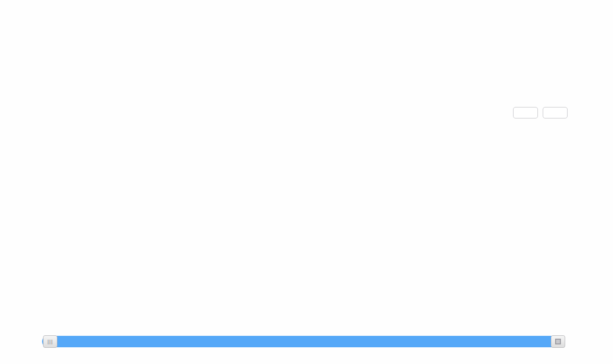 The width and height of the screenshot is (613, 364). I want to click on scrollbar-right-handle, so click(558, 342).